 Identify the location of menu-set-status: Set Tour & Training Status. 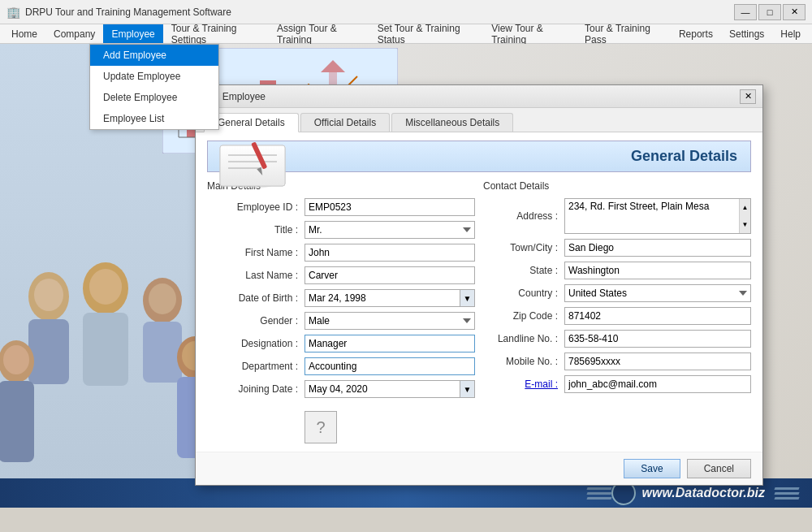
(426, 34).